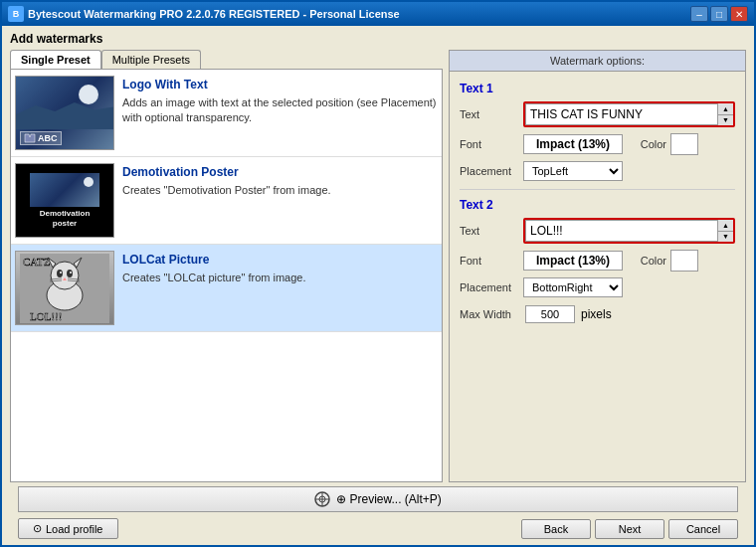 The width and height of the screenshot is (756, 547). What do you see at coordinates (489, 314) in the screenshot?
I see `maxwidth-label: Max Width` at bounding box center [489, 314].